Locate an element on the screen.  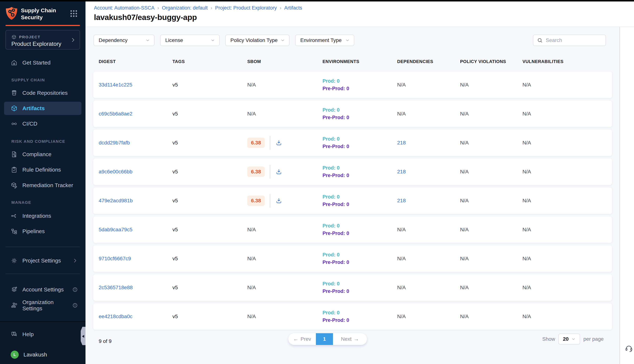
digest-link: dcdd29b7fafb is located at coordinates (114, 143).